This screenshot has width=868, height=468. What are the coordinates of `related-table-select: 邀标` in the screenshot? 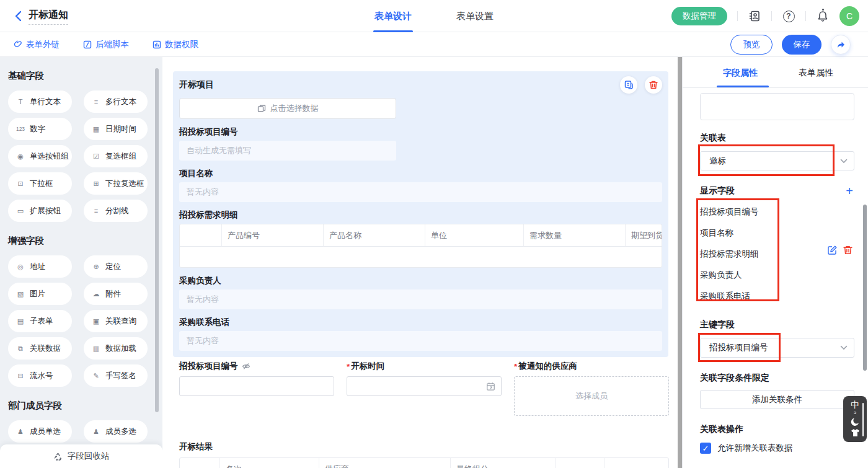 It's located at (777, 161).